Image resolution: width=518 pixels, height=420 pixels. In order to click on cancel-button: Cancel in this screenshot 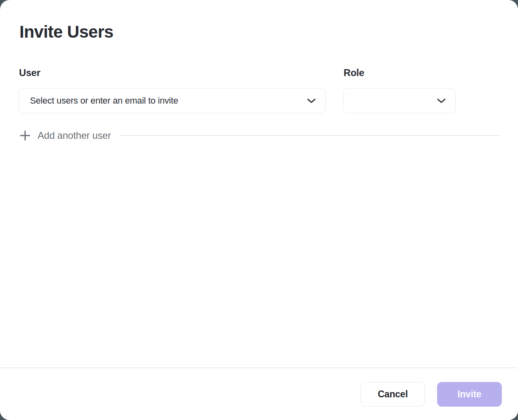, I will do `click(393, 394)`.